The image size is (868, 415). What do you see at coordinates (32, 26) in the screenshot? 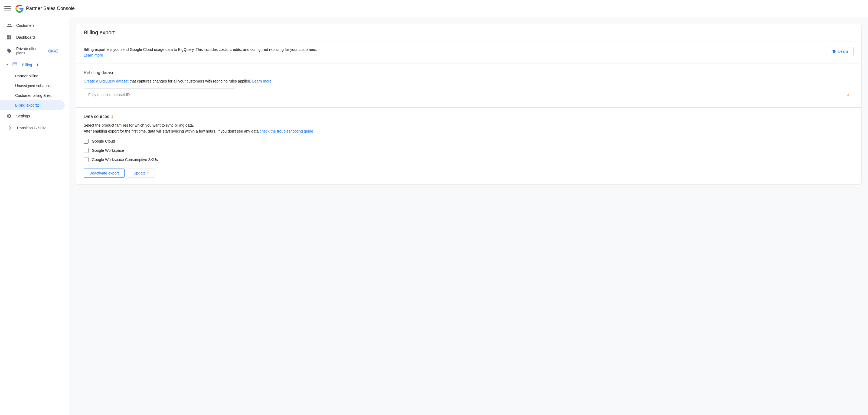
I see `sidebar-item-customers: Customers` at bounding box center [32, 26].